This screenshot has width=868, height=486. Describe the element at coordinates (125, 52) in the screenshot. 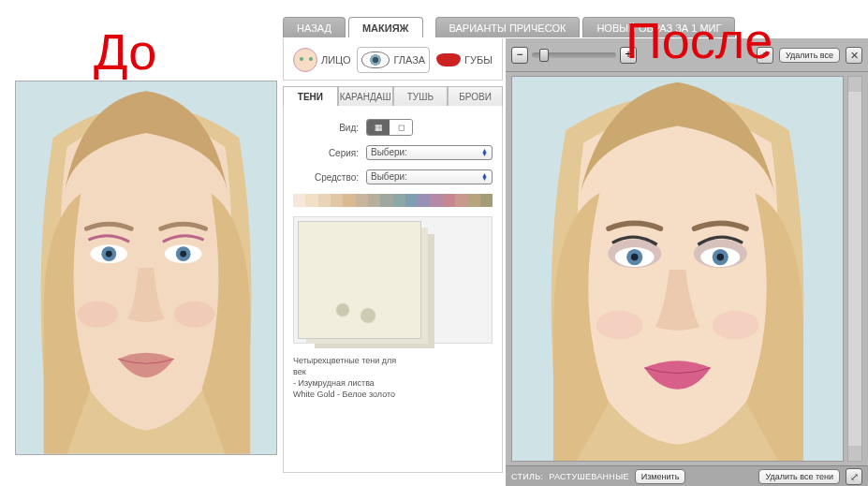

I see `before-label: До` at that location.